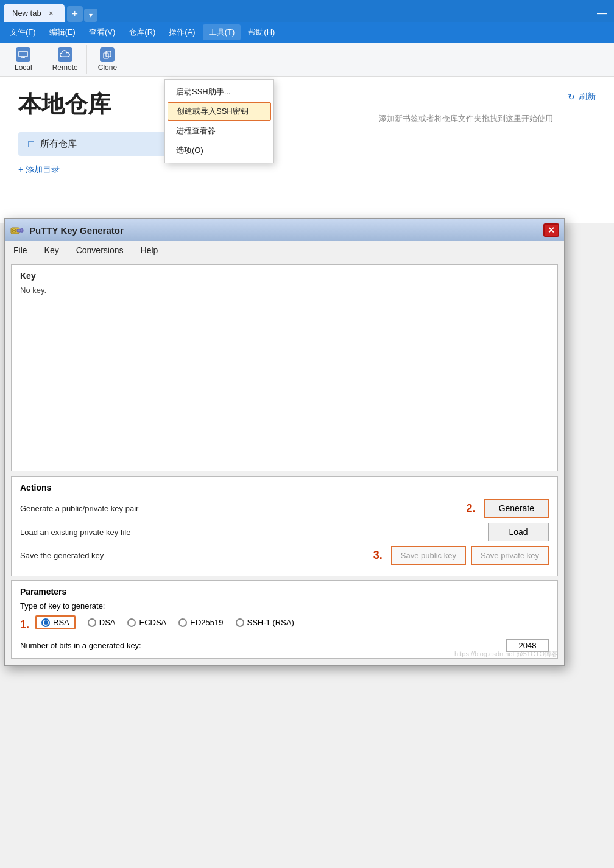 Image resolution: width=614 pixels, height=868 pixels. What do you see at coordinates (284, 532) in the screenshot?
I see `load-action-row: Load an existing private key file Load` at bounding box center [284, 532].